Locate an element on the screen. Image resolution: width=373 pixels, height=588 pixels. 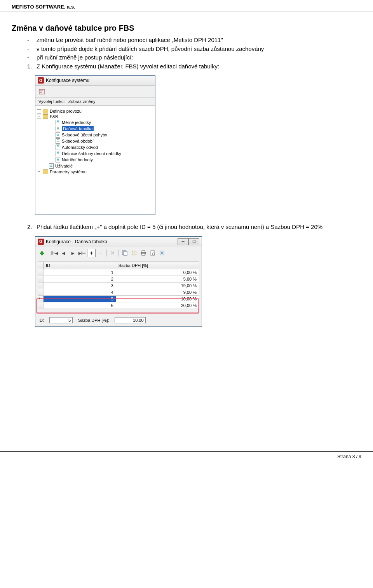
copy-icon is located at coordinates (125, 253).